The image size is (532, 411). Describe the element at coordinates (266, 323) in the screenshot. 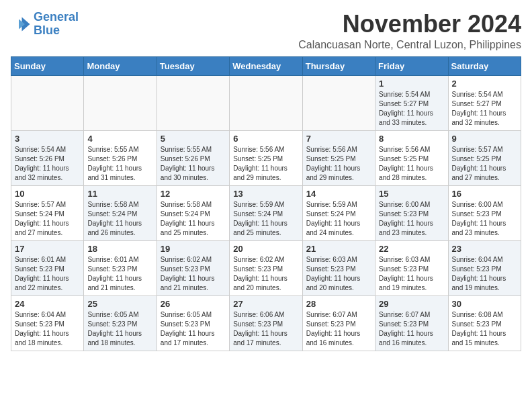

I see `calendar-cell: 27Sunrise: 6:06 AMSunset: 5:23 PMDayligh…` at that location.